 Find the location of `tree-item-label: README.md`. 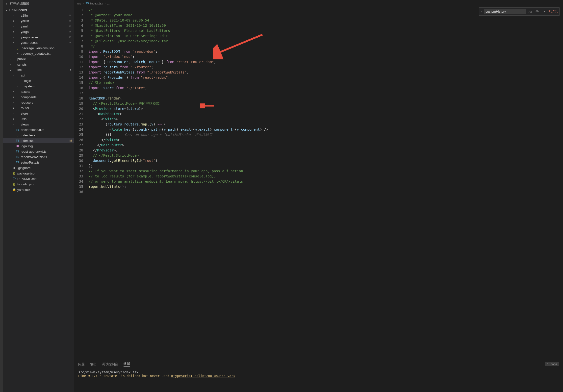

tree-item-label: README.md is located at coordinates (27, 179).